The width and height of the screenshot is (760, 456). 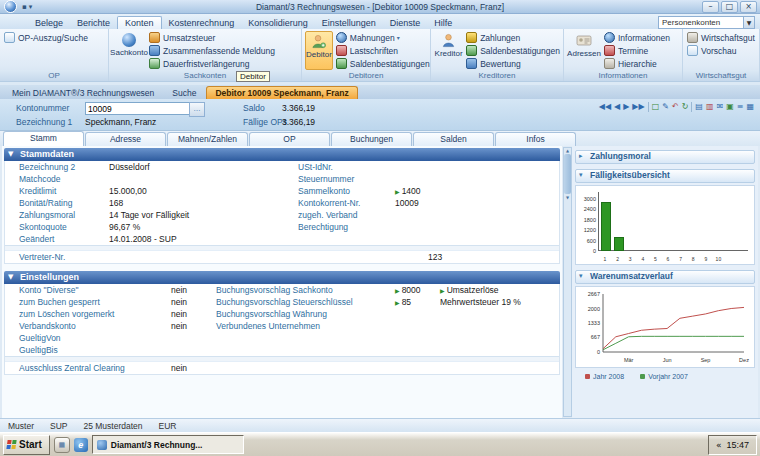 I want to click on edit-record-button: ✎, so click(x=666, y=107).